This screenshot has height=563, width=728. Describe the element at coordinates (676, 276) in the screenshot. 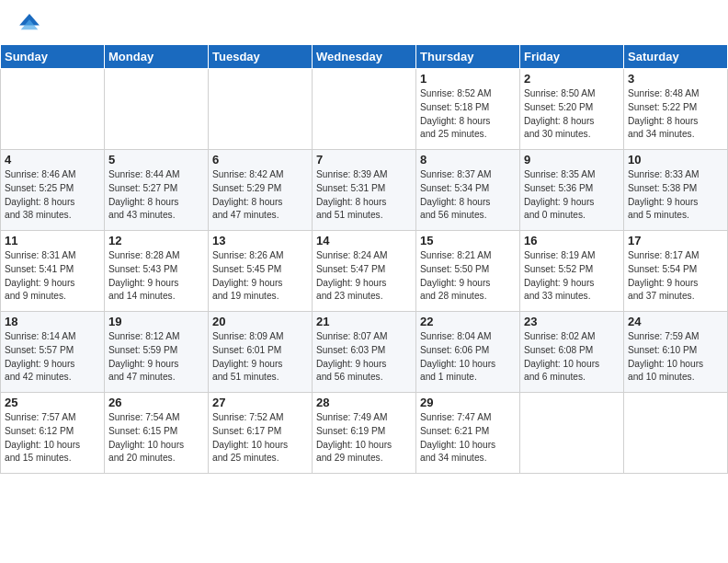

I see `day-info: Sunrise: 8:17 AMSunset: 5:54 PMDaylight:…` at that location.